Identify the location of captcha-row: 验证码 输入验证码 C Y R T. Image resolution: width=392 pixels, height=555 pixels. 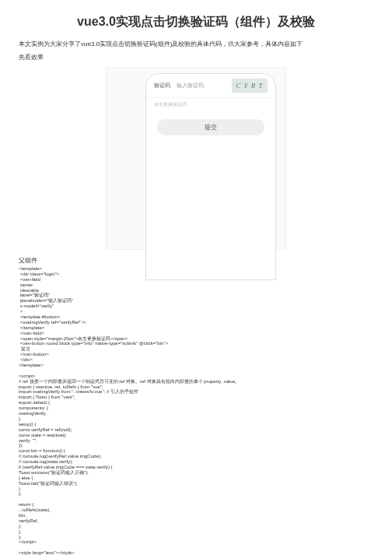
(211, 86).